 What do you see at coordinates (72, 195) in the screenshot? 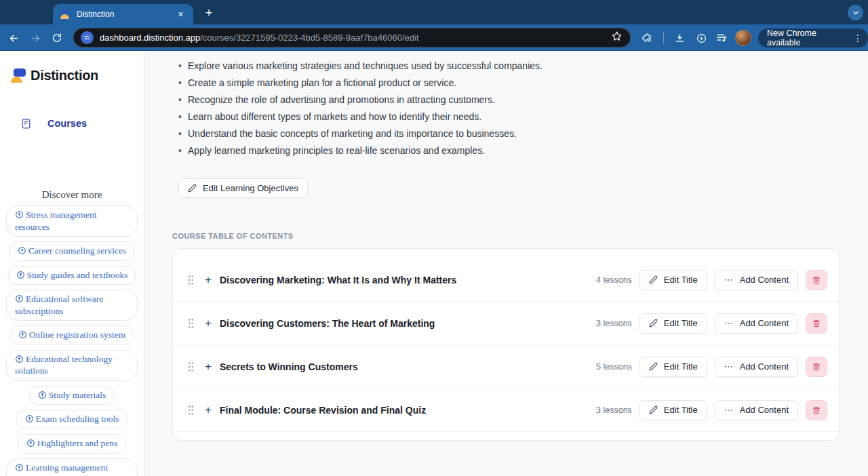
I see `discover-more-title: Discover more` at bounding box center [72, 195].